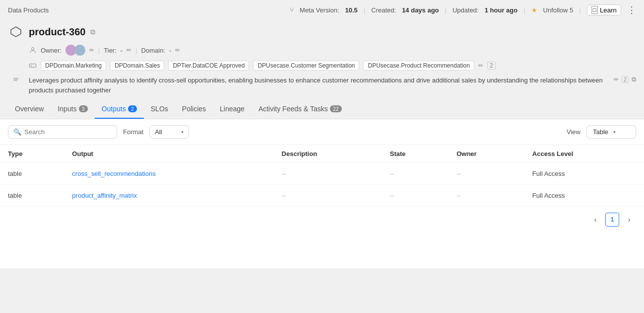 This screenshot has height=313, width=644. I want to click on tag-3: DPUsecase.Customer Segmentation, so click(306, 66).